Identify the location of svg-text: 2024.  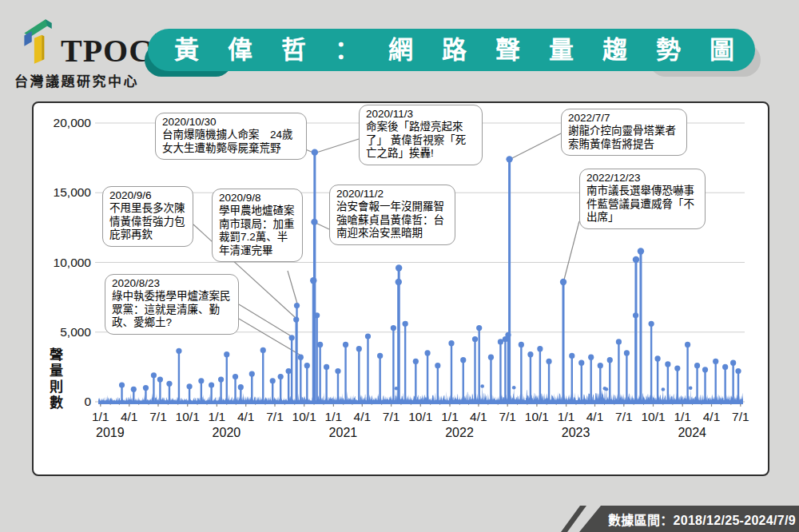
(692, 433).